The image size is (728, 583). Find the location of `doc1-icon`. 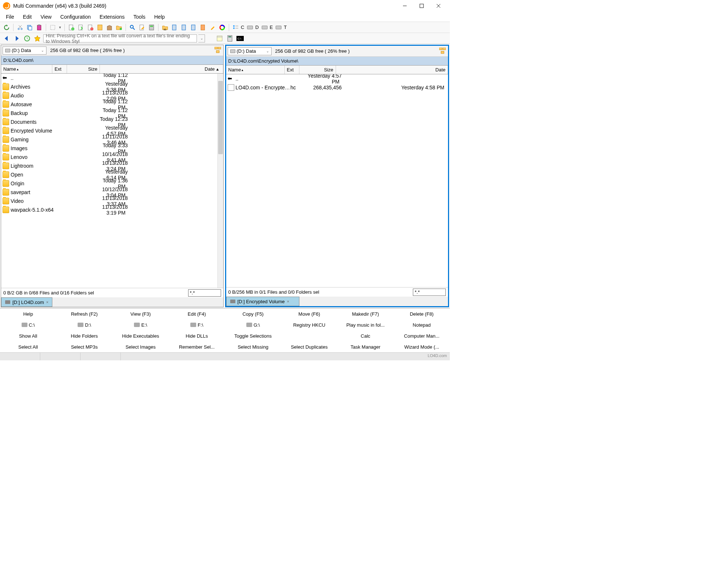

doc1-icon is located at coordinates (175, 27).